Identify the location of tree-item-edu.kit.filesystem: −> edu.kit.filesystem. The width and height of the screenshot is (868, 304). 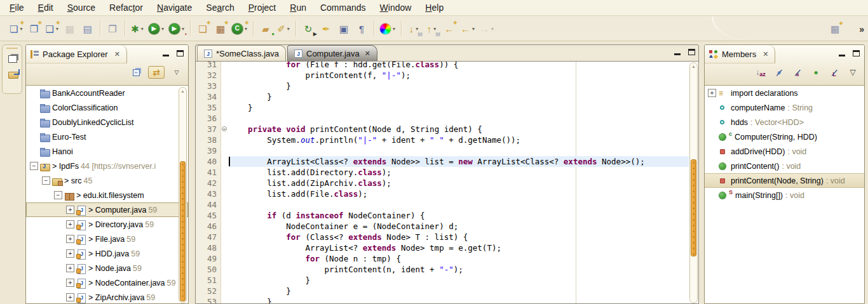
(107, 195).